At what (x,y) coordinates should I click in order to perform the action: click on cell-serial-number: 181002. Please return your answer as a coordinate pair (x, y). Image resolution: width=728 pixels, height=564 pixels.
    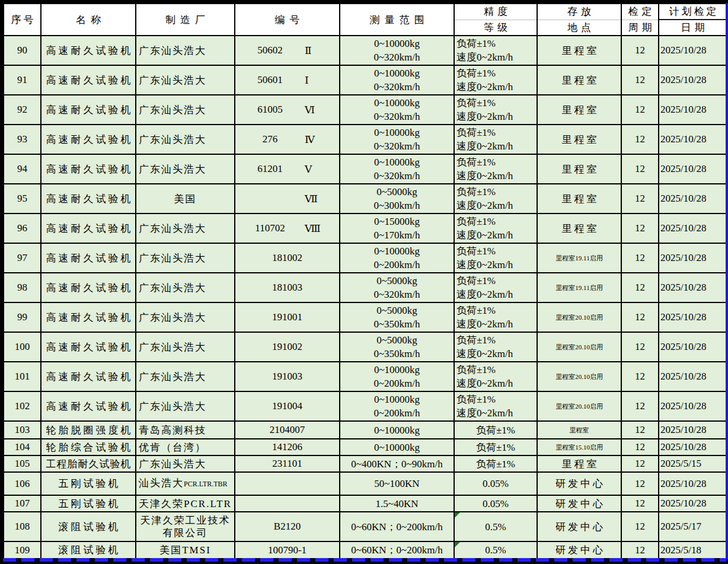
    Looking at the image, I should click on (287, 258).